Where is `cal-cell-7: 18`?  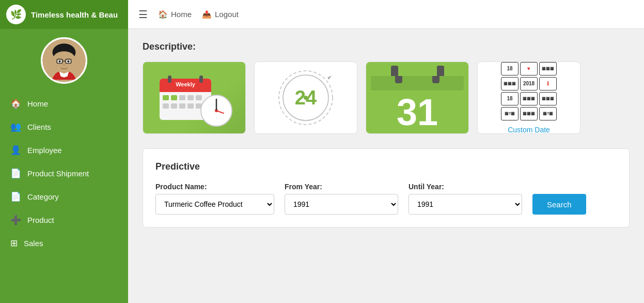
cal-cell-7: 18 is located at coordinates (510, 99).